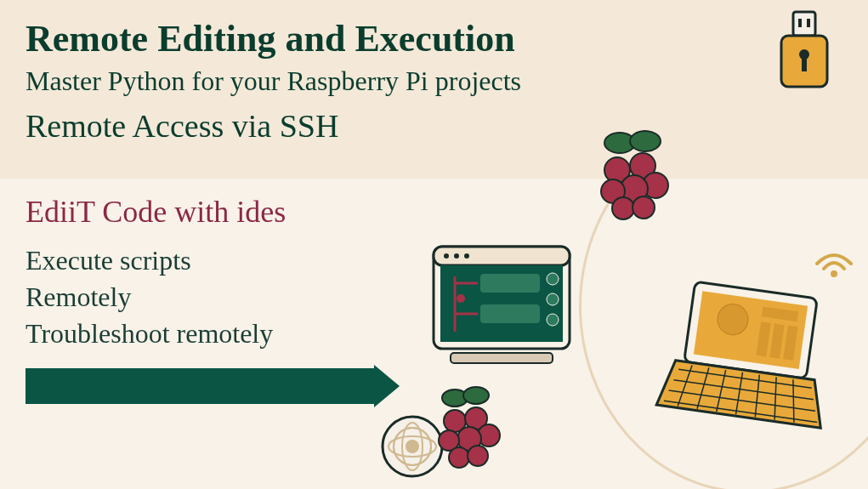  I want to click on laptop-icon, so click(745, 357).